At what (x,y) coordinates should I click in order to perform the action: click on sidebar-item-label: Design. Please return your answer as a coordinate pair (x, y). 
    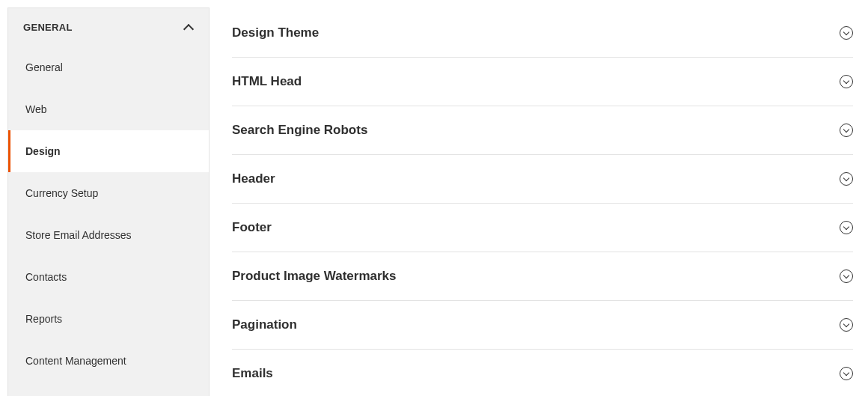
    Looking at the image, I should click on (43, 151).